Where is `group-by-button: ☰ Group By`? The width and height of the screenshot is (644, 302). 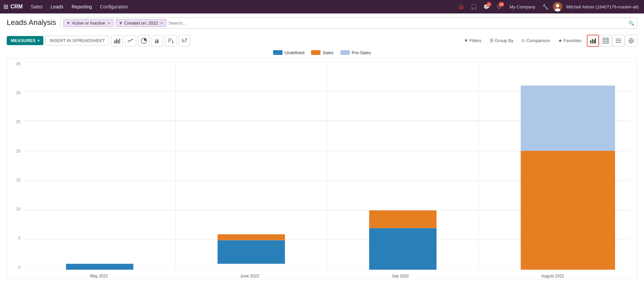
group-by-button: ☰ Group By is located at coordinates (502, 40).